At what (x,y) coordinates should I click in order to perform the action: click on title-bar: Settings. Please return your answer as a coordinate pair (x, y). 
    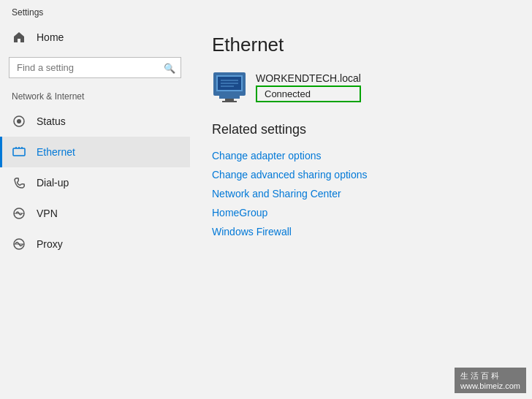
    Looking at the image, I should click on (266, 11).